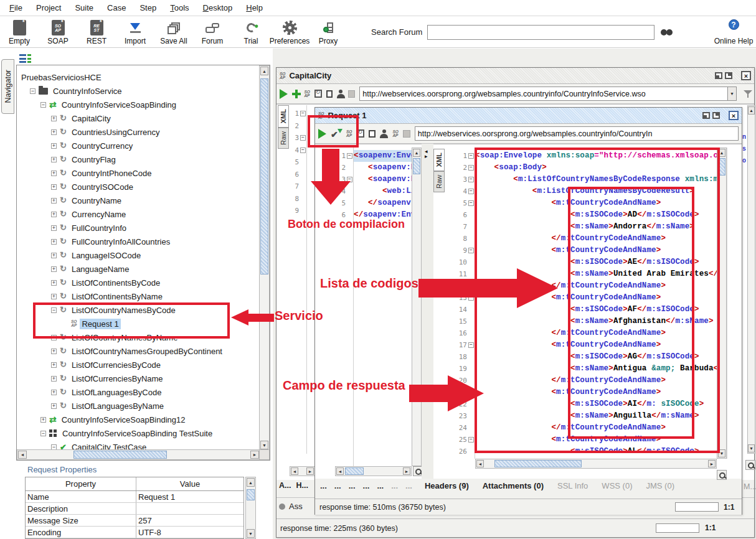 The height and width of the screenshot is (539, 756). What do you see at coordinates (138, 419) in the screenshot?
I see `tree-item: +⇄CountryInfoServiceSoapBinding12` at bounding box center [138, 419].